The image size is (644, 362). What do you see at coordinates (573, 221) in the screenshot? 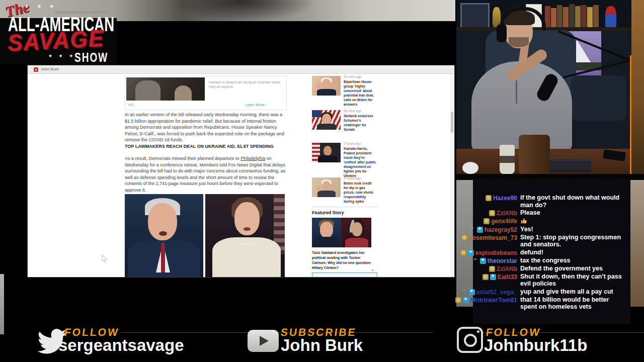
I see `chat-message-text` at bounding box center [573, 221].